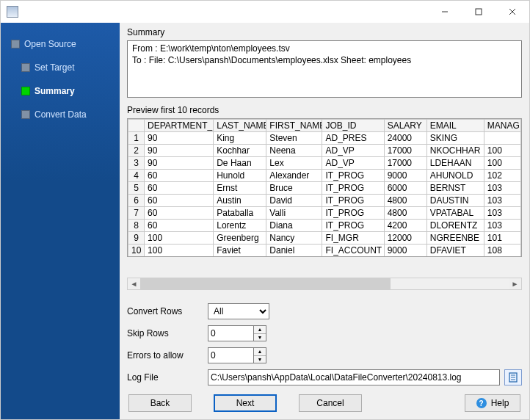  What do you see at coordinates (240, 125) in the screenshot?
I see `column-header: LAST_NAME` at bounding box center [240, 125].